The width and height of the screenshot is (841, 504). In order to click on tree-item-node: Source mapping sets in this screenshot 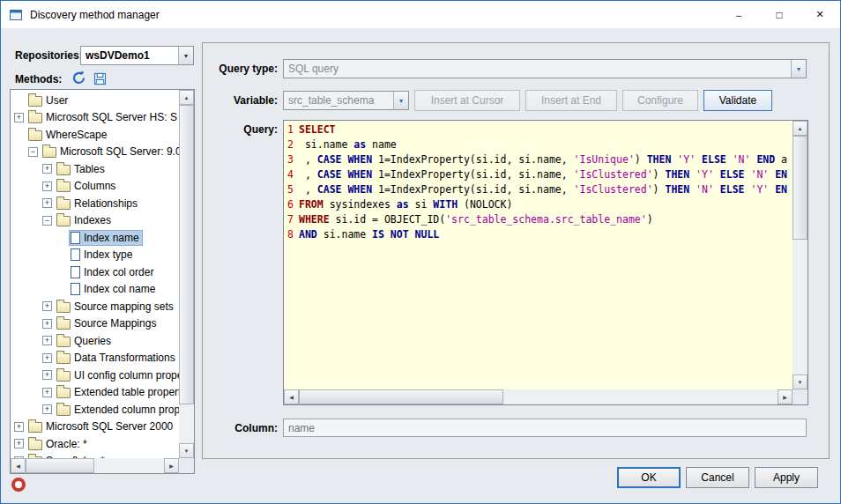, I will do `click(116, 307)`.